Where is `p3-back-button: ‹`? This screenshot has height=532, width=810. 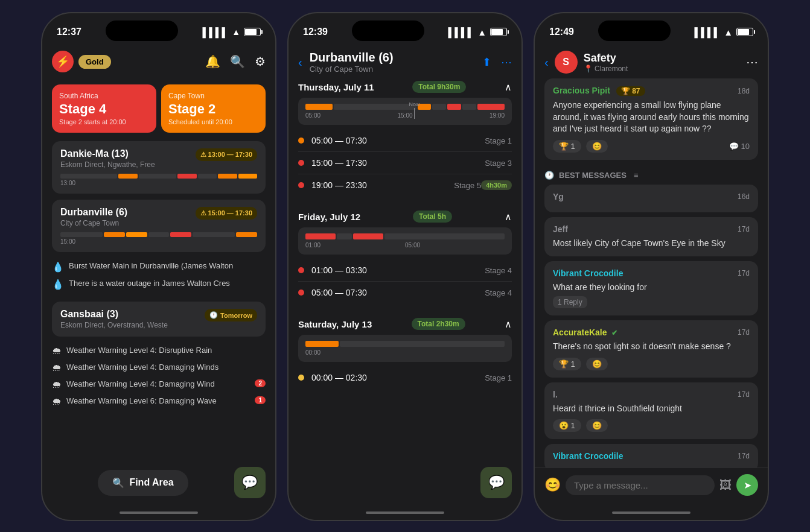
p3-back-button: ‹ is located at coordinates (547, 63).